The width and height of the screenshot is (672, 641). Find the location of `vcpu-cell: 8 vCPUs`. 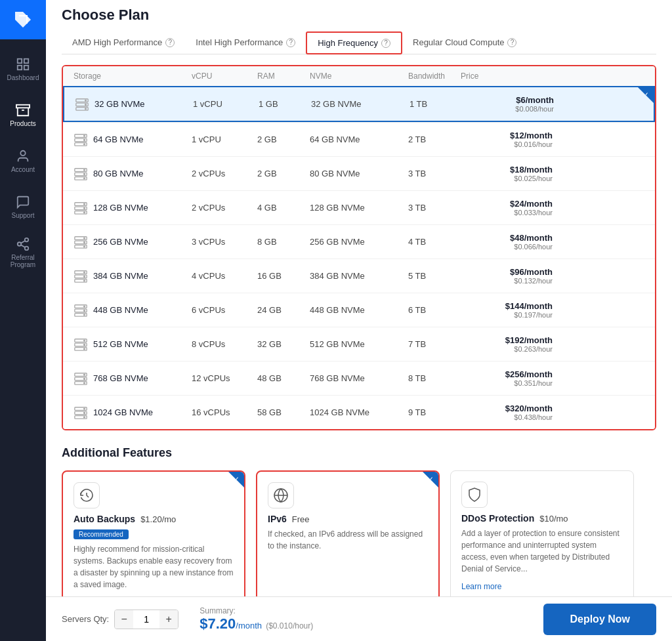

vcpu-cell: 8 vCPUs is located at coordinates (224, 344).